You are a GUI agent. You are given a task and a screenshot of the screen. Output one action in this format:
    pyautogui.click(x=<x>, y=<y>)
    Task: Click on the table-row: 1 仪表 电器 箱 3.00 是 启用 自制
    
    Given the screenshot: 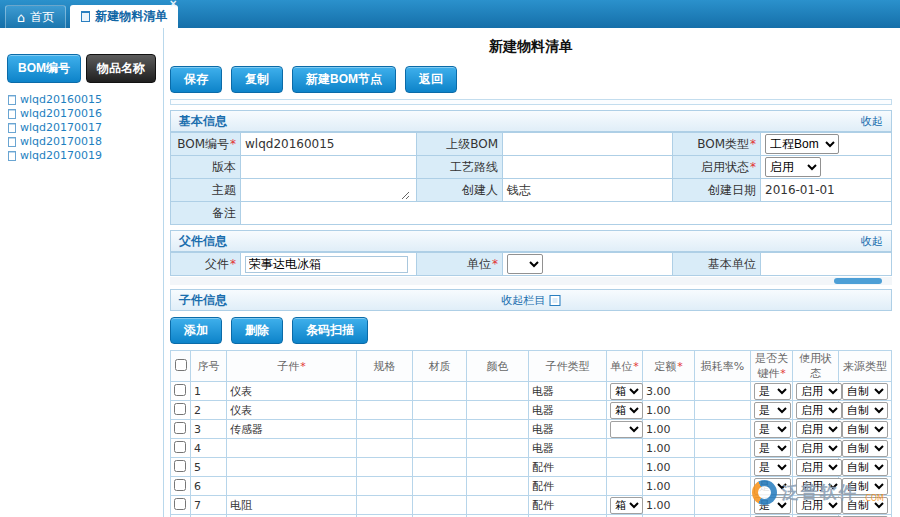 What is the action you would take?
    pyautogui.click(x=532, y=392)
    